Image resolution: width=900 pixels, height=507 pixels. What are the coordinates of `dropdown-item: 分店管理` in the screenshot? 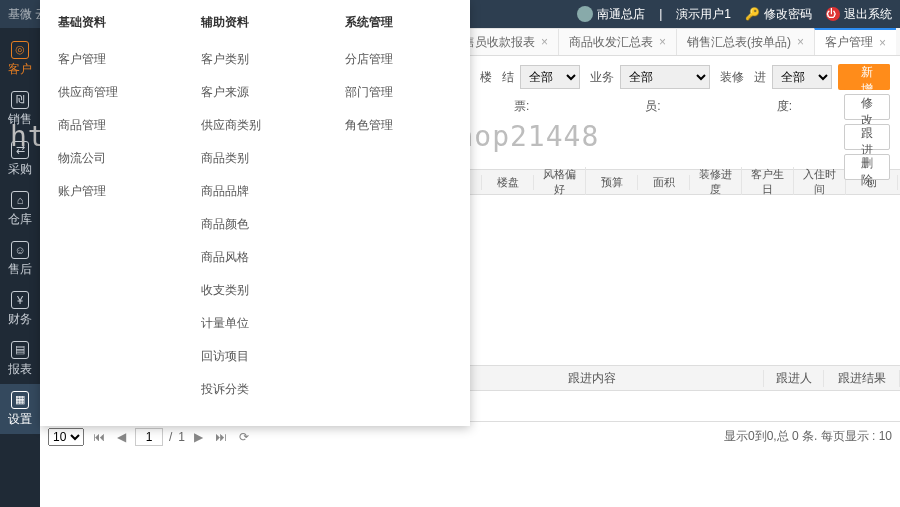 It's located at (398, 60).